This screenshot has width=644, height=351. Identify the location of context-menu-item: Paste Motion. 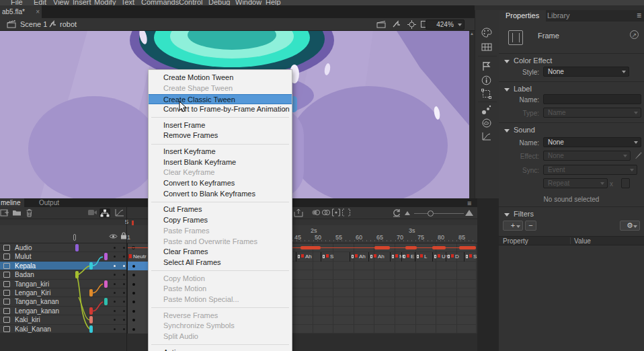
(220, 289).